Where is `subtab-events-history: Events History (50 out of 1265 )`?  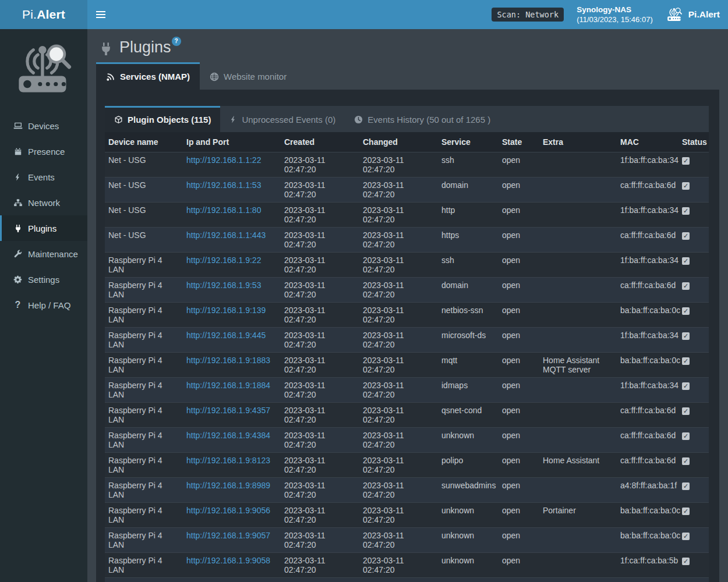
subtab-events-history: Events History (50 out of 1265 ) is located at coordinates (422, 119).